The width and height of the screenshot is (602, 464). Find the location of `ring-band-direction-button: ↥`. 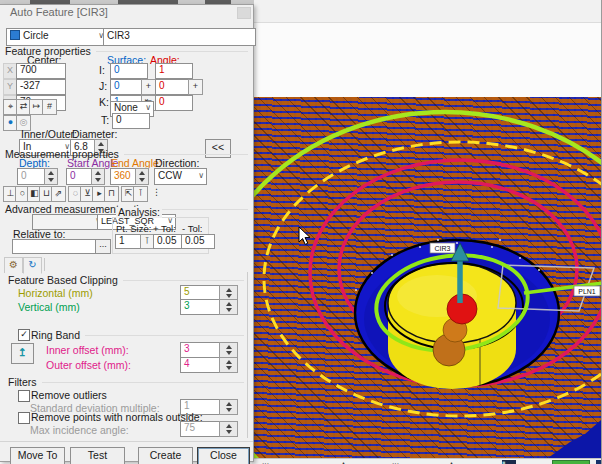

ring-band-direction-button: ↥ is located at coordinates (22, 354).